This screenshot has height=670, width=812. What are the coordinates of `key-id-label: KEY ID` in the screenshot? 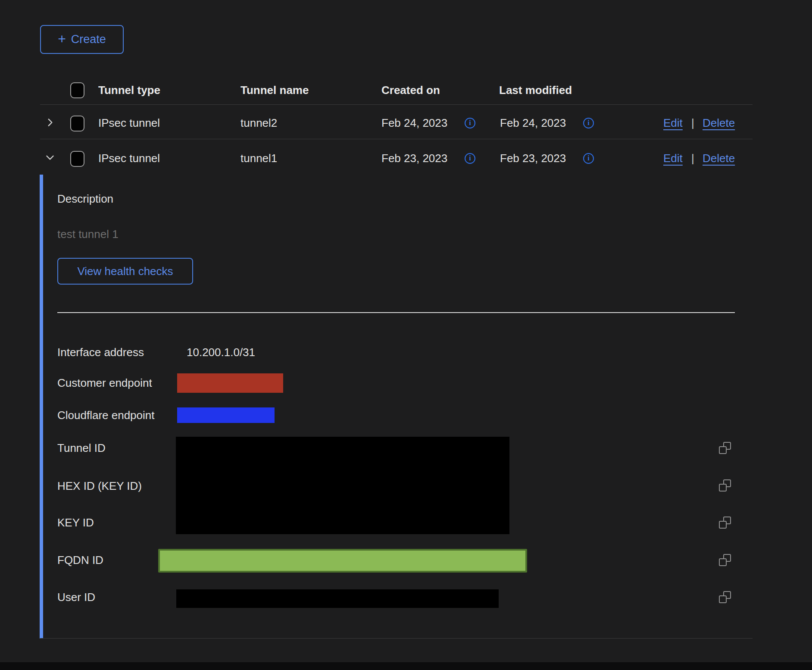 It's located at (76, 523).